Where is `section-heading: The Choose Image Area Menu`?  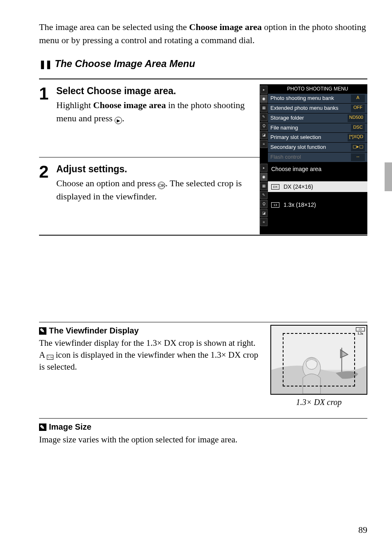 section-heading: The Choose Image Area Menu is located at coordinates (203, 64).